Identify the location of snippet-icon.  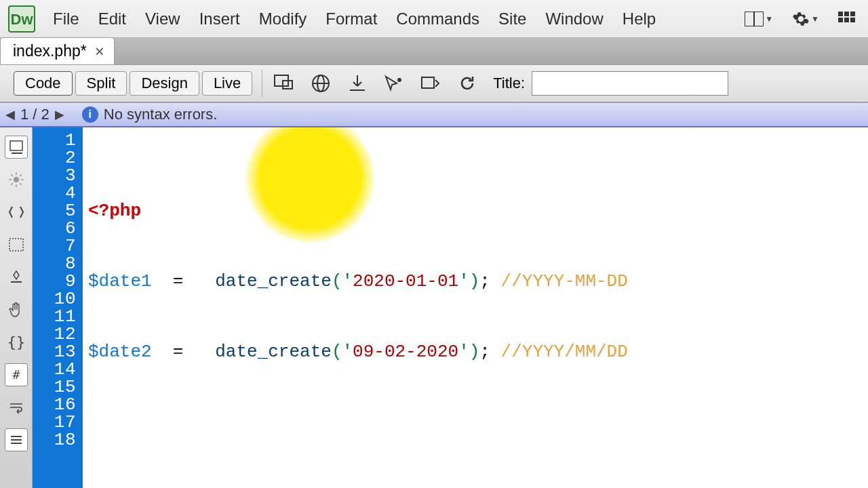
(16, 277).